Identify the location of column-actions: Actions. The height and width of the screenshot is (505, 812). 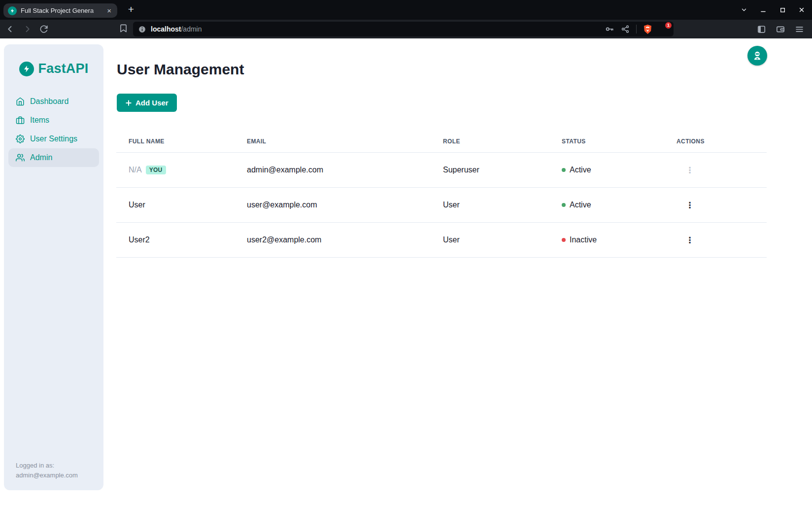
(721, 141).